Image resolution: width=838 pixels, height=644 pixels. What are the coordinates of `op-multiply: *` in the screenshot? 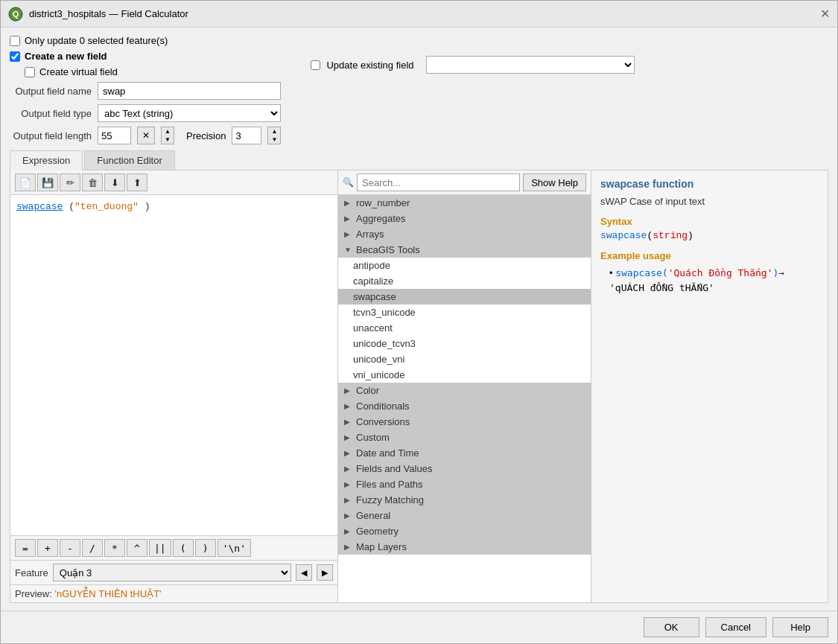 It's located at (115, 548).